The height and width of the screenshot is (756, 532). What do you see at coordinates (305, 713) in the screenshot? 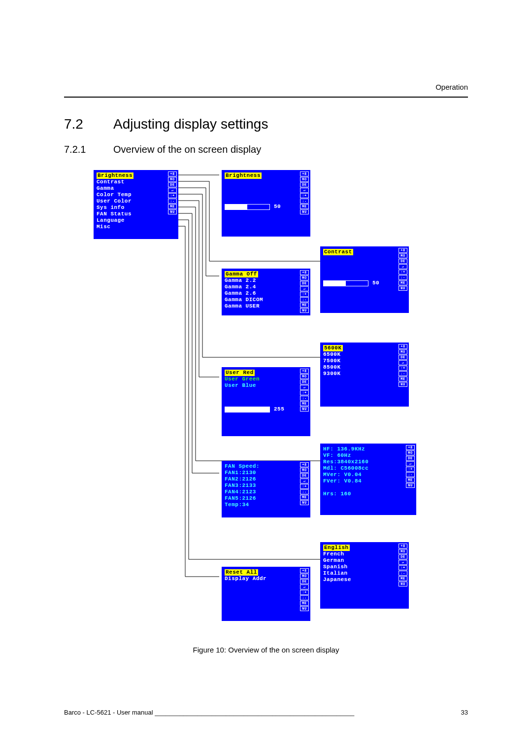
I see `footer-fill: ________________________________________…` at bounding box center [305, 713].